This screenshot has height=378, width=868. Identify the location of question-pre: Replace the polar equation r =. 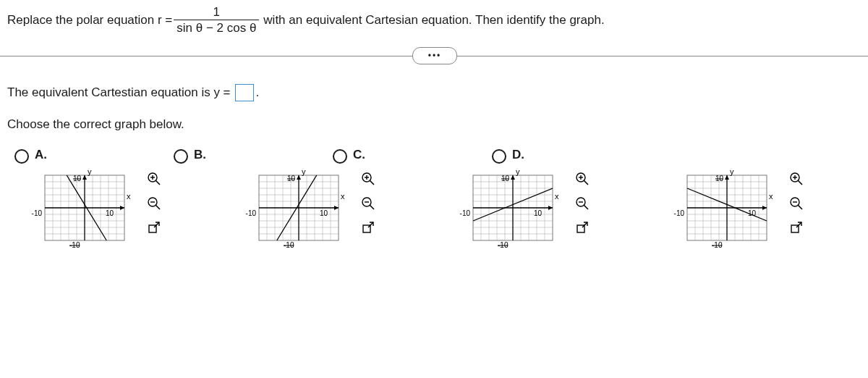
(90, 20).